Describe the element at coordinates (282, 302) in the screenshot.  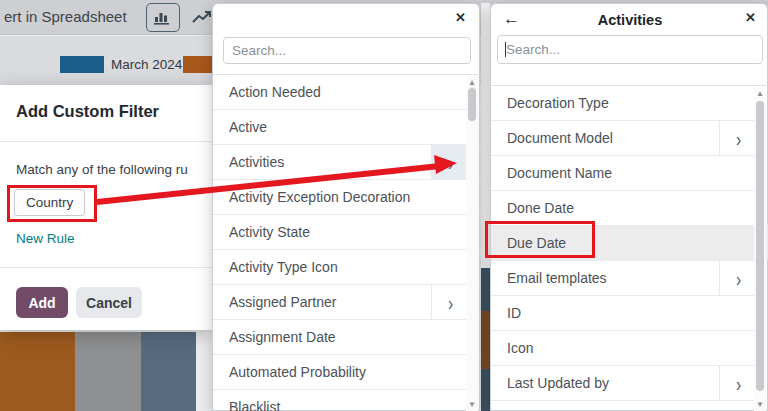
I see `list-item-label: Assigned Partner` at that location.